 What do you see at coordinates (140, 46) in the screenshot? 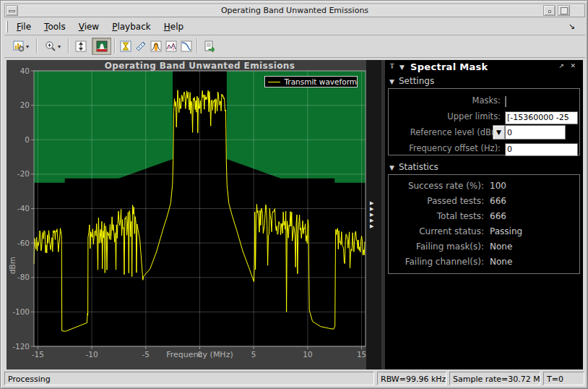
I see `measure-ruler-button` at bounding box center [140, 46].